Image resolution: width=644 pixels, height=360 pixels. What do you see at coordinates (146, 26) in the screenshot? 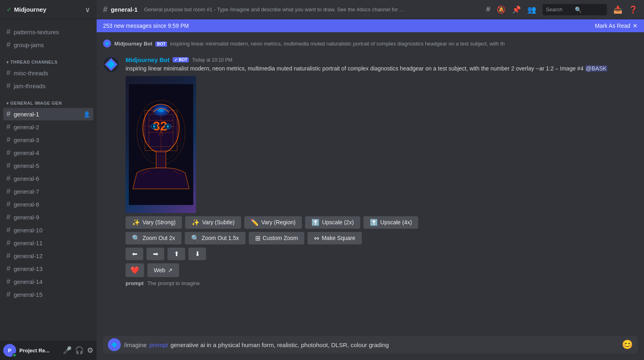
I see `new-messages-text: 253 new messages since 9:59 PM` at bounding box center [146, 26].